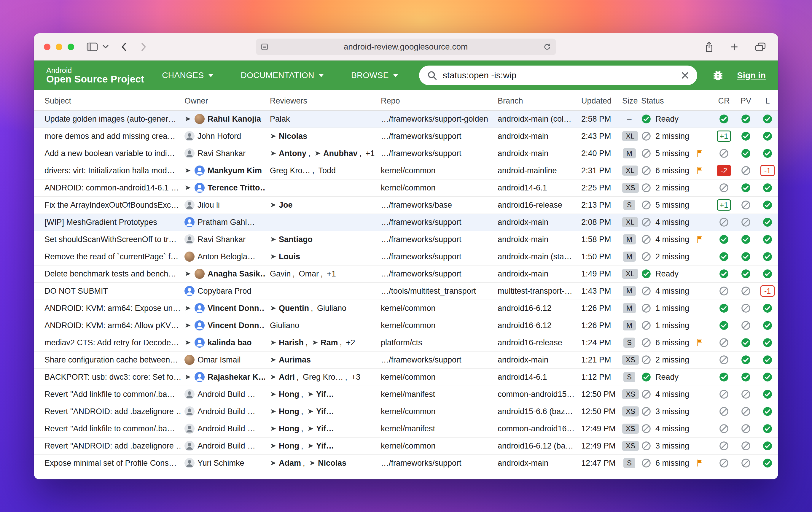  I want to click on change-row: Expose minimal set of Profile Cons… Yuri…, so click(406, 463).